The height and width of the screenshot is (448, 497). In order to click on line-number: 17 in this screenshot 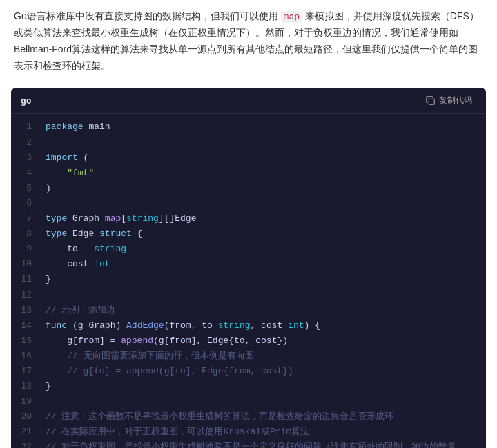, I will do `click(26, 371)`.